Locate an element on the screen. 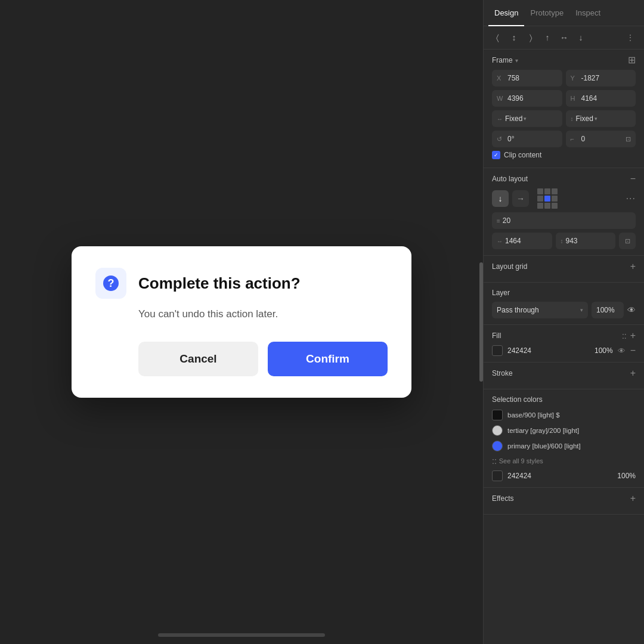  align-right-icon: 〉 is located at coordinates (531, 38).